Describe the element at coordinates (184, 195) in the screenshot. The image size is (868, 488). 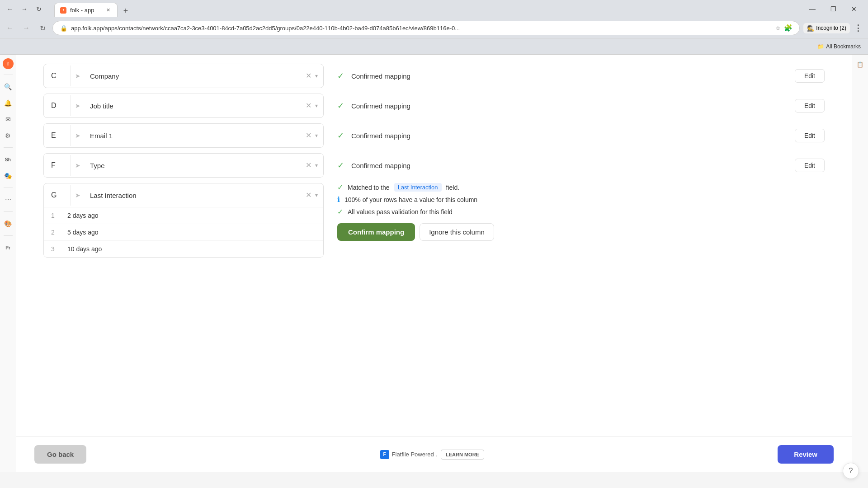
I see `mapping-header-g: G ➤ Last Interaction ✕ ▾` at that location.